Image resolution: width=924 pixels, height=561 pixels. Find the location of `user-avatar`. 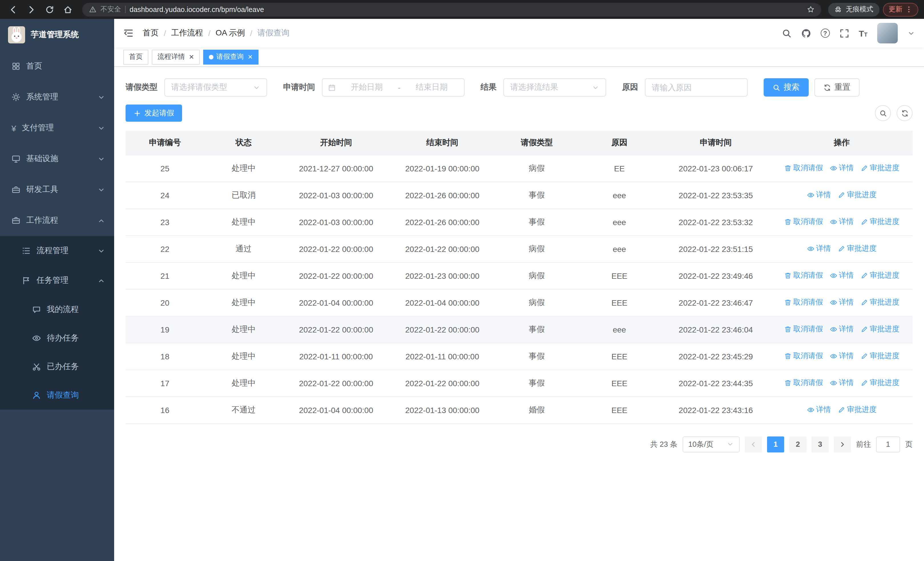

user-avatar is located at coordinates (887, 33).